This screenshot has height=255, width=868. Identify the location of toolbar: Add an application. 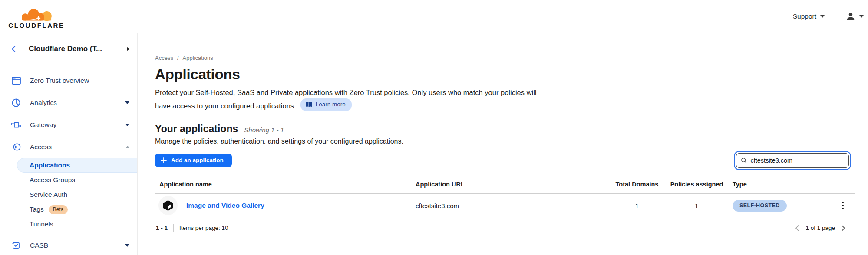
(505, 160).